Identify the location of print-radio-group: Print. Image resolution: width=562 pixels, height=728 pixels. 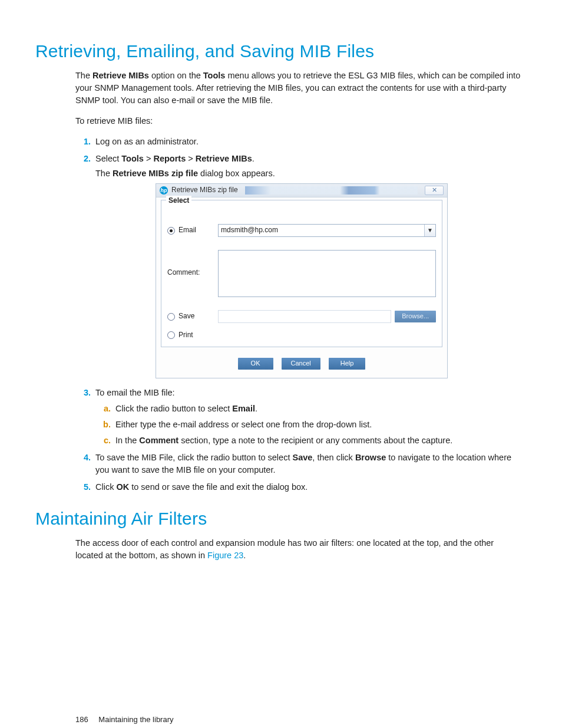
(193, 335).